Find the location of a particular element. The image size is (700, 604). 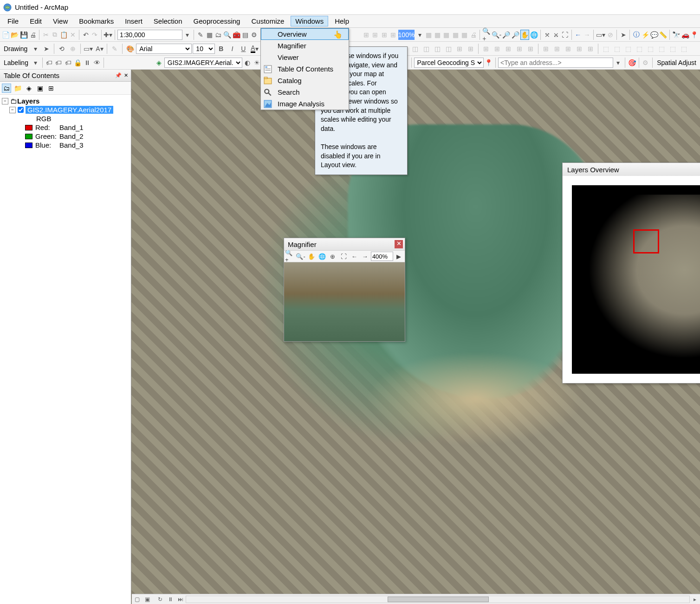

magnifier-zoom-input is located at coordinates (382, 256).